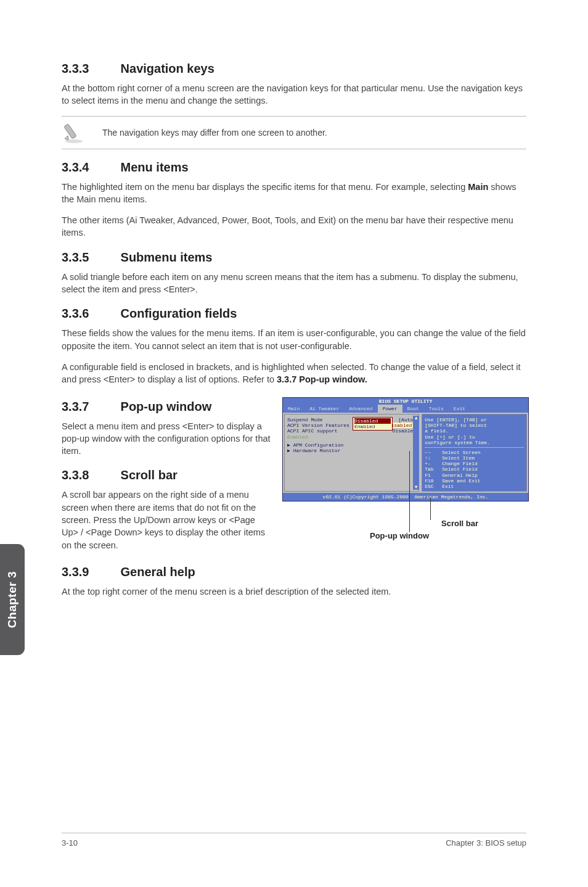 The width and height of the screenshot is (588, 887). Describe the element at coordinates (155, 167) in the screenshot. I see `heading-title: Menu items` at that location.